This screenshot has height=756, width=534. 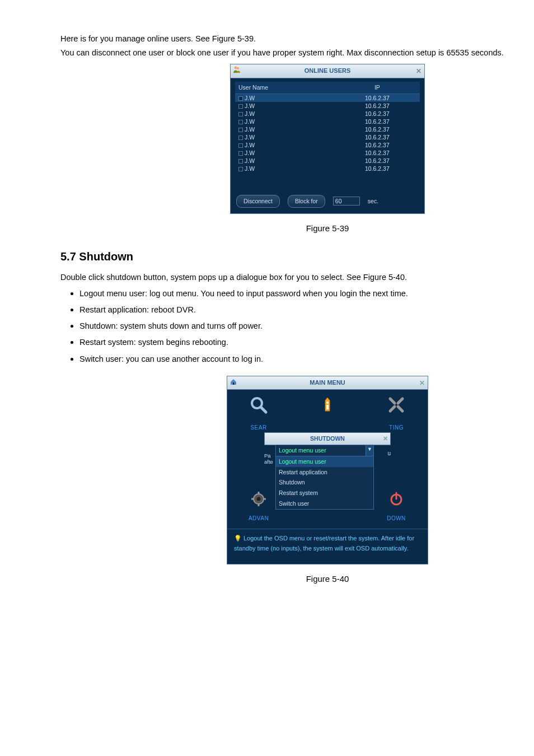 I want to click on main-menu-icon-row1: SEAR TING, so click(x=327, y=414).